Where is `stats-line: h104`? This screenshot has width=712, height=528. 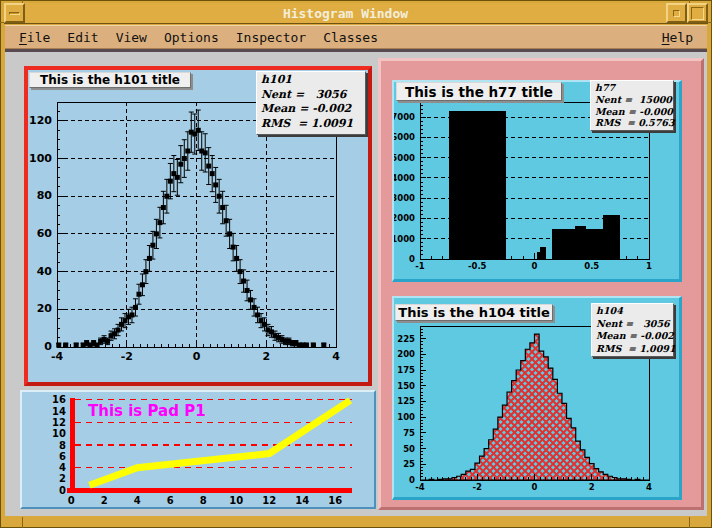
stats-line: h104 is located at coordinates (632, 312).